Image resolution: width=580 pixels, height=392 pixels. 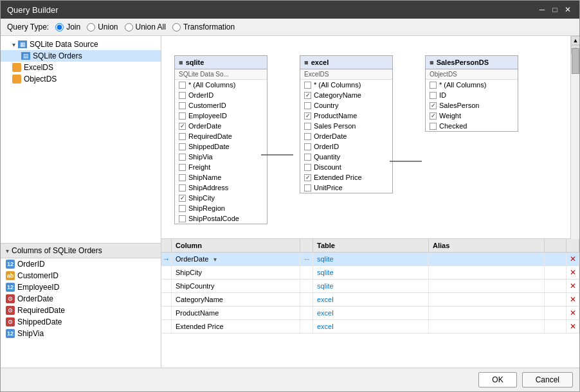 What do you see at coordinates (221, 208) in the screenshot?
I see `sqlite-row-shipregion: ShipRegion` at bounding box center [221, 208].